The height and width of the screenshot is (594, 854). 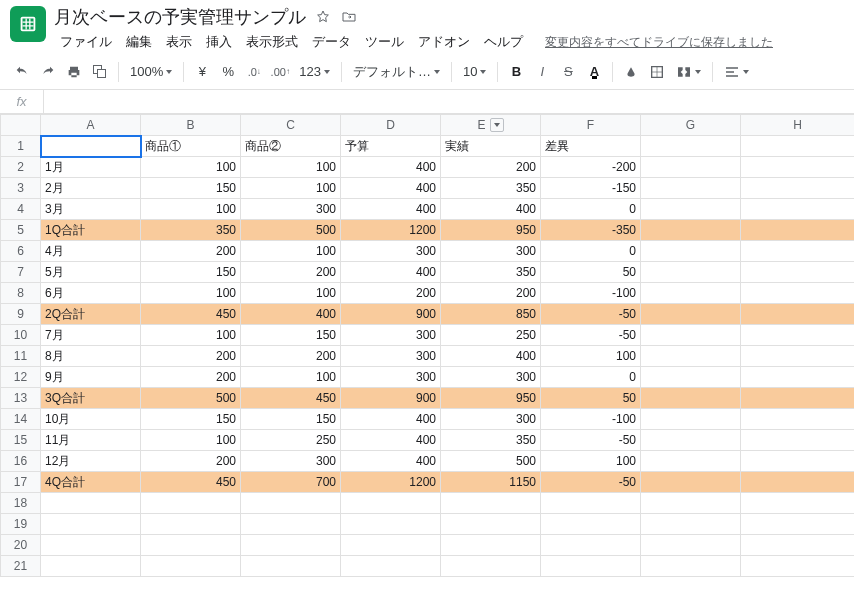 I want to click on cell-E15: 350, so click(x=491, y=440).